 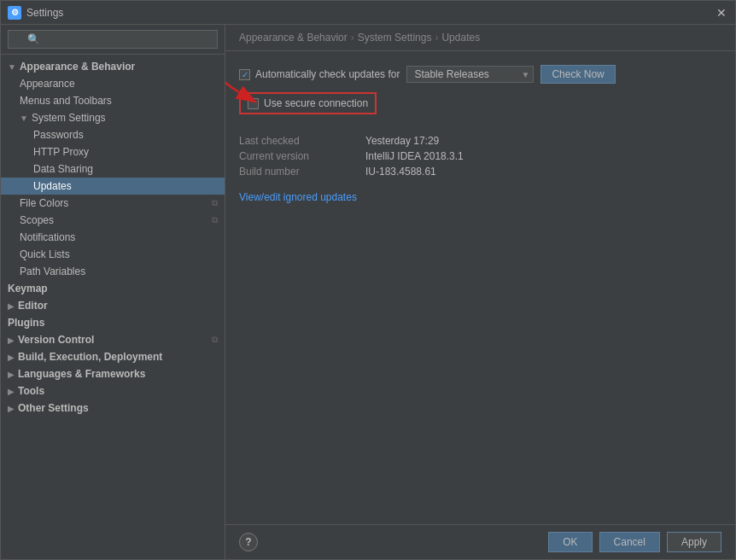 I want to click on sidebar-item-languages-frameworks: ▶ Languages & Frameworks, so click(x=113, y=374).